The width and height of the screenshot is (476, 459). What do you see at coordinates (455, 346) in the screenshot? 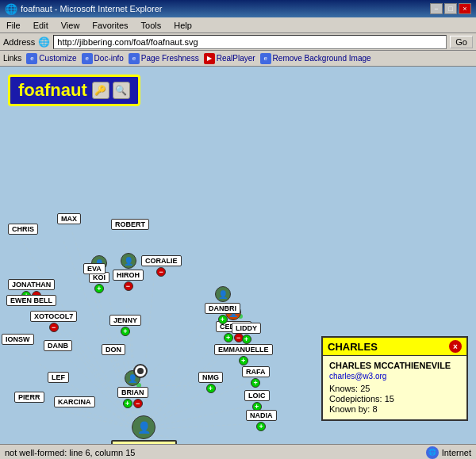
I see `info-close-button: ×` at bounding box center [455, 346].